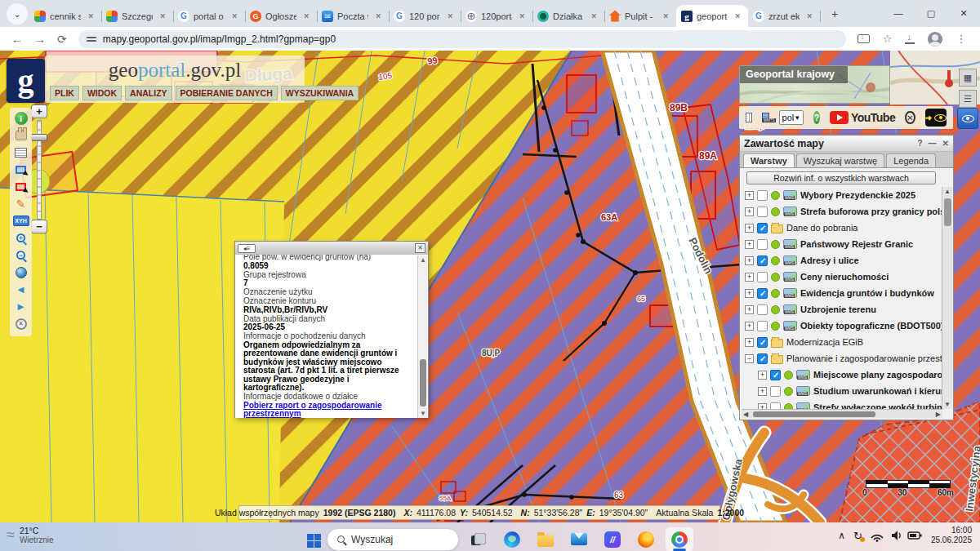  I want to click on browser-tab: Szczegó✕, so click(137, 16).